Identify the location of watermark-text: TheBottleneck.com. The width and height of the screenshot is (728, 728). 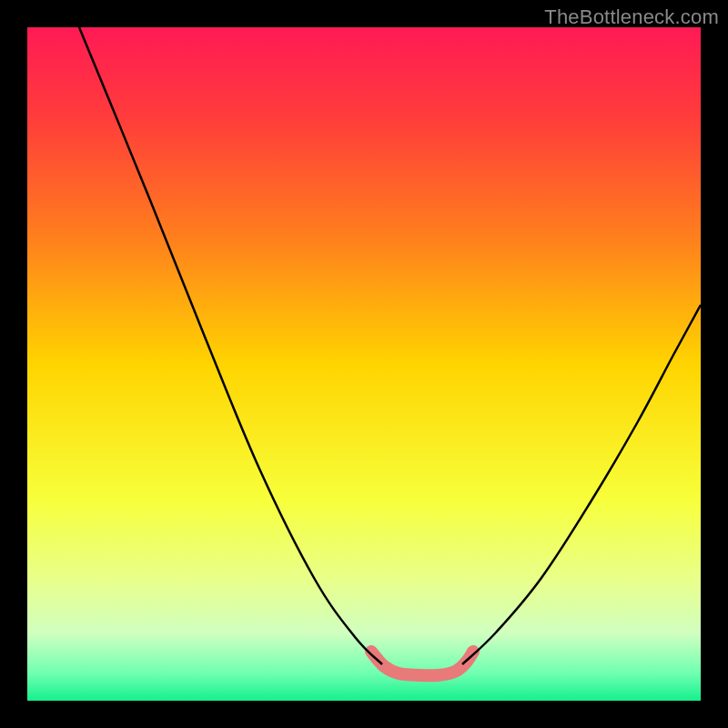
(632, 17).